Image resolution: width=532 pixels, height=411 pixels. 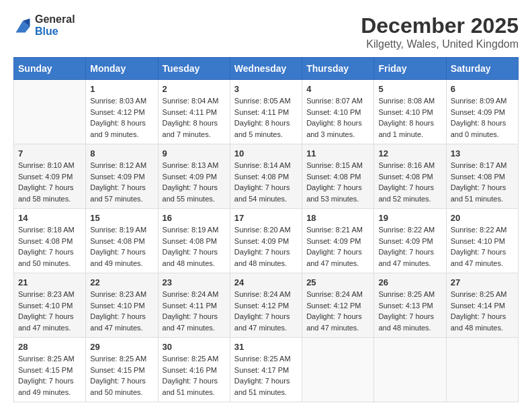 What do you see at coordinates (193, 241) in the screenshot?
I see `calendar-cell: 16 Sunrise: 8:19 AMSunset: 4:08 PMDaylig…` at bounding box center [193, 241].